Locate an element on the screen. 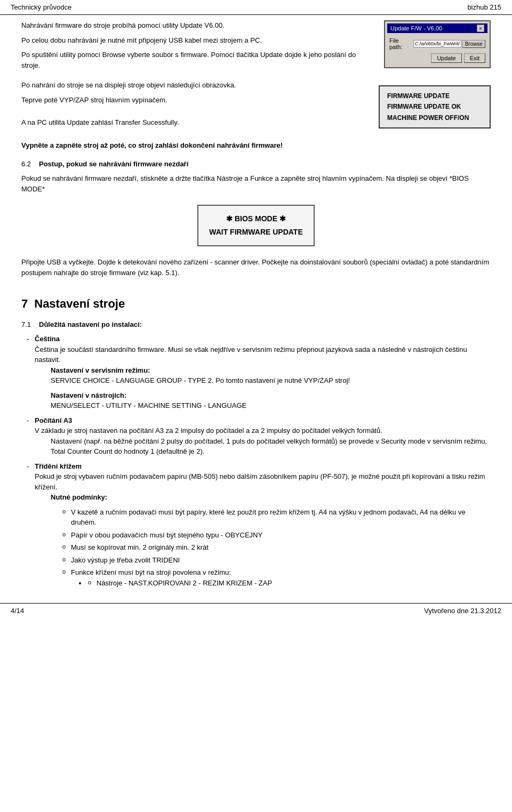 This screenshot has height=812, width=512. after-text-col: Po nahrání do stroje se na displeji stro… is located at coordinates (195, 117).